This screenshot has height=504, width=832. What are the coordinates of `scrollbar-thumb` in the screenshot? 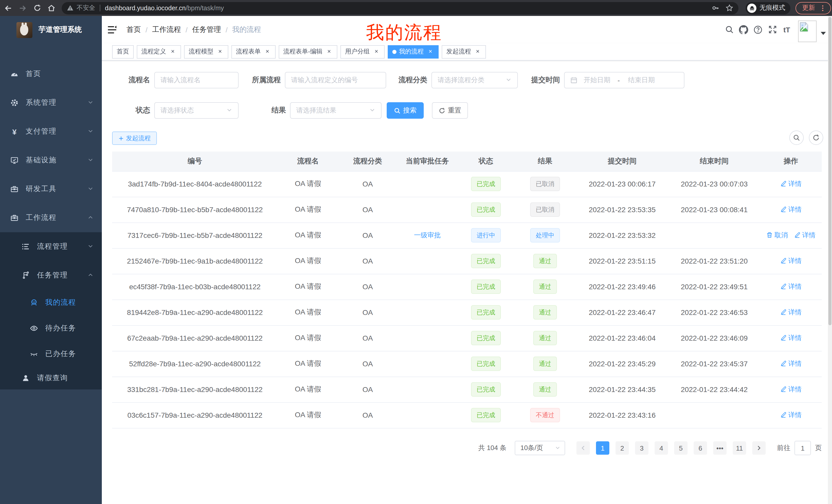 It's located at (830, 171).